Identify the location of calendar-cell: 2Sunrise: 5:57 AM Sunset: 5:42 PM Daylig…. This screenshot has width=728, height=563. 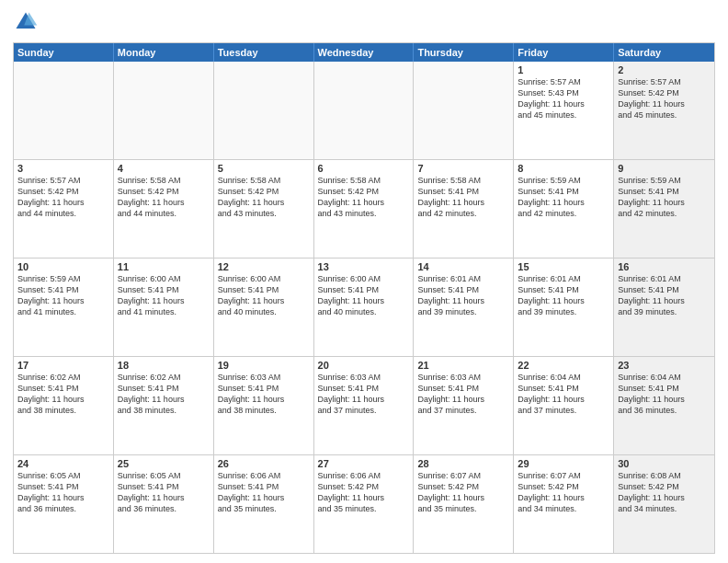
(664, 110).